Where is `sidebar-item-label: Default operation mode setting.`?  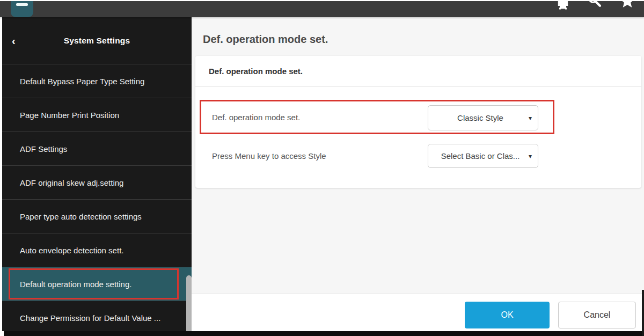 sidebar-item-label: Default operation mode setting. is located at coordinates (76, 284).